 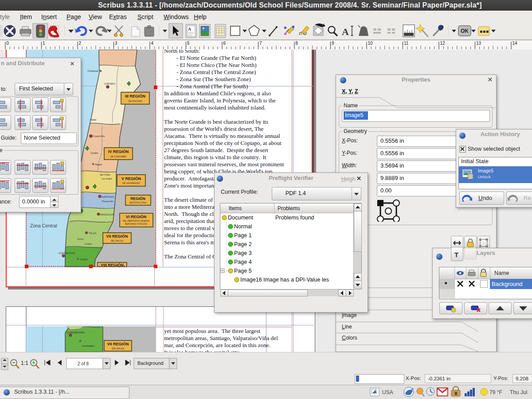 What do you see at coordinates (243, 235) in the screenshot?
I see `svg-text: Page 1` at bounding box center [243, 235].